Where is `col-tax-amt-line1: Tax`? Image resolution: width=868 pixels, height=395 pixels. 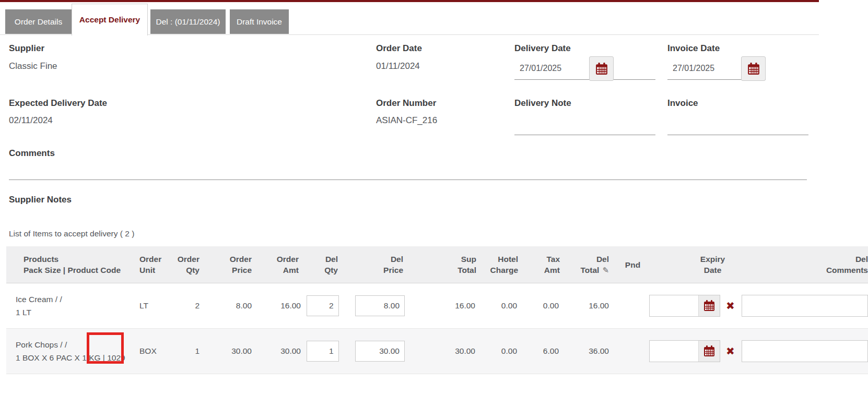 col-tax-amt-line1: Tax is located at coordinates (541, 259).